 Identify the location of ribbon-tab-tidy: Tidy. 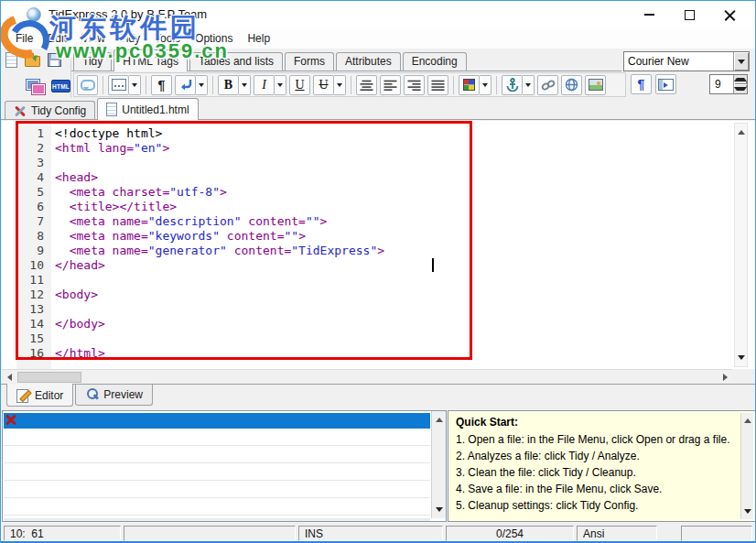
(92, 61).